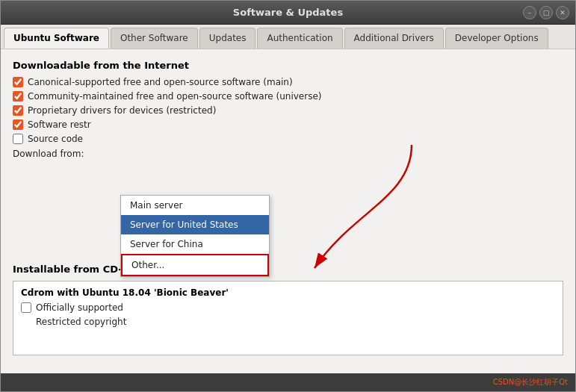  Describe the element at coordinates (160, 82) in the screenshot. I see `checkbox-canonical-label: Canonical-supported free and open-source…` at that location.